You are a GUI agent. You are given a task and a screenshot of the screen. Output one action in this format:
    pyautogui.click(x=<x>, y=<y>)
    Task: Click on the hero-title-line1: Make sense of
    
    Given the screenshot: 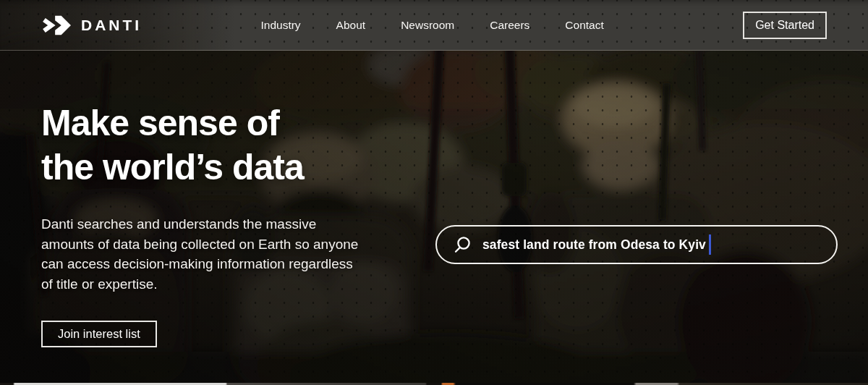 What is the action you would take?
    pyautogui.click(x=161, y=123)
    